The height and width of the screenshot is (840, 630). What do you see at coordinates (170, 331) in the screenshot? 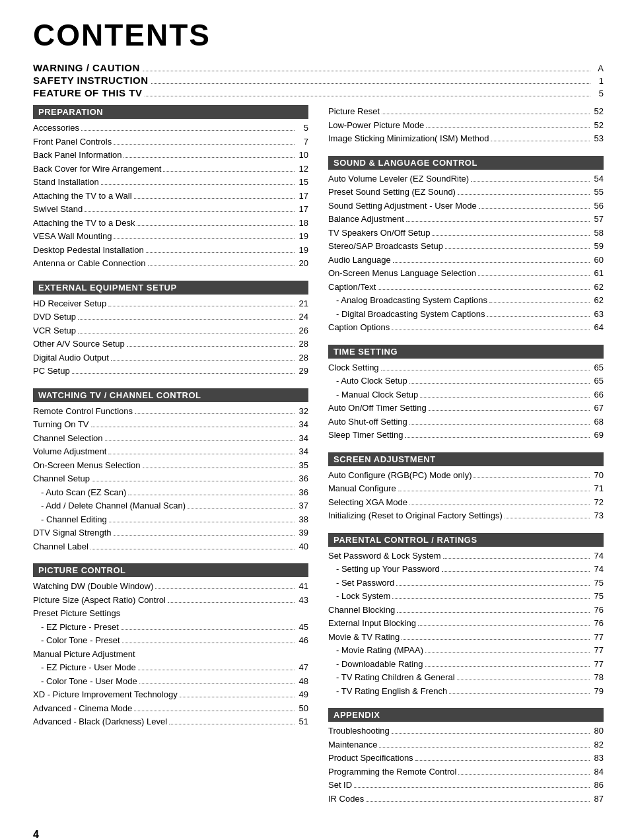
I see `list-item: VCR Setup26` at bounding box center [170, 331].